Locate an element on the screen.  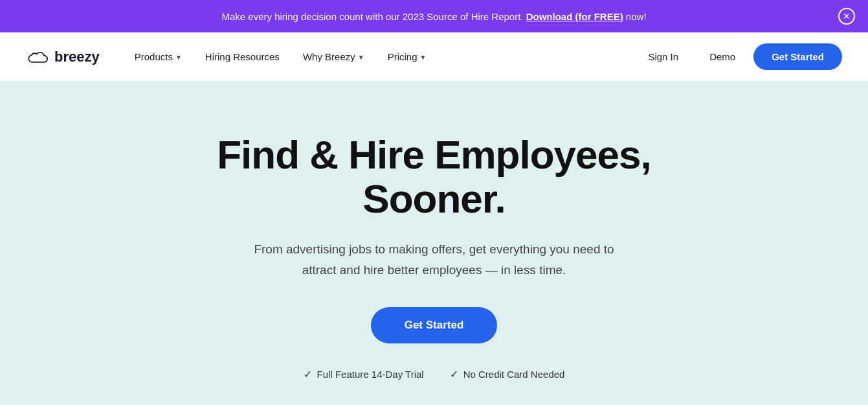
demo-button: Demo is located at coordinates (722, 57).